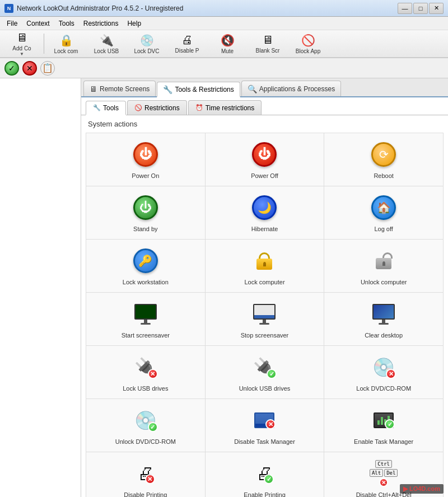  What do you see at coordinates (265, 475) in the screenshot?
I see `action-enable-printing: 🖨 ✓ Enable Printing` at bounding box center [265, 475].